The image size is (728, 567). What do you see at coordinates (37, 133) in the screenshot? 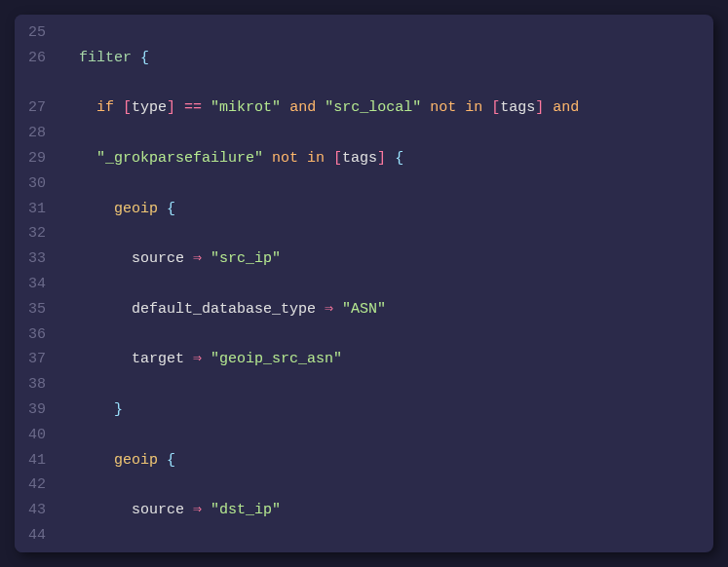
I see `line-number: 28` at bounding box center [37, 133].